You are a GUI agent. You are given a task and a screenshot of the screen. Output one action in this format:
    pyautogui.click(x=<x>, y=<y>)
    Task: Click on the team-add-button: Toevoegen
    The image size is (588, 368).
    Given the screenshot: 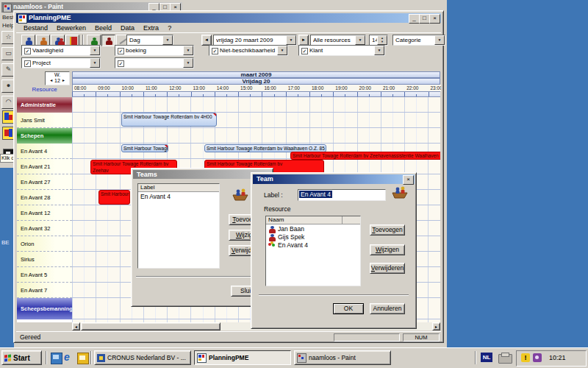 What is the action you would take?
    pyautogui.click(x=387, y=230)
    